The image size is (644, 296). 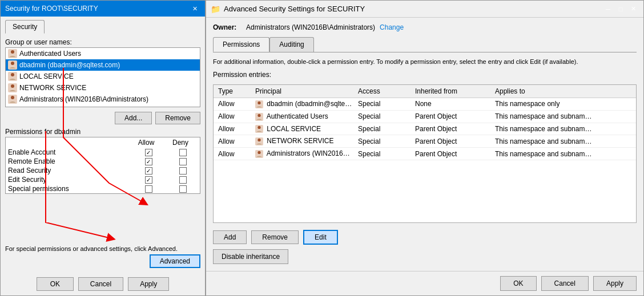 I want to click on cell-principal: Authenticated Users, so click(x=304, y=116).